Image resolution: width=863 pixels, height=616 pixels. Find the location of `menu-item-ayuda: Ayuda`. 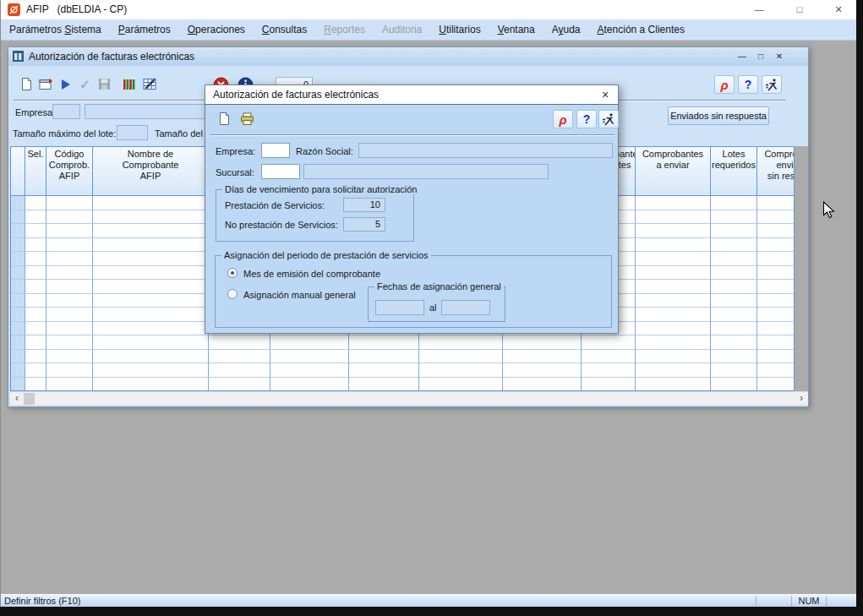

menu-item-ayuda: Ayuda is located at coordinates (566, 30).